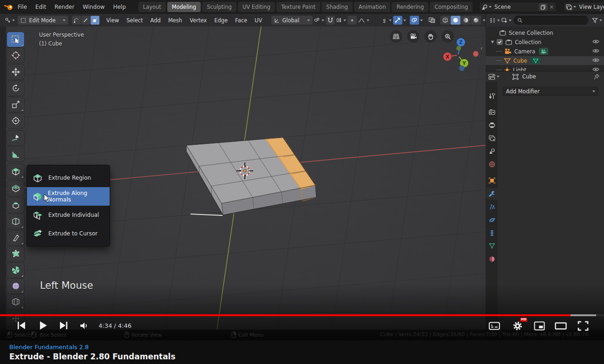 This screenshot has width=604, height=364. What do you see at coordinates (68, 215) in the screenshot?
I see `menu-item-extrude-individual: Extrude Individual` at bounding box center [68, 215].